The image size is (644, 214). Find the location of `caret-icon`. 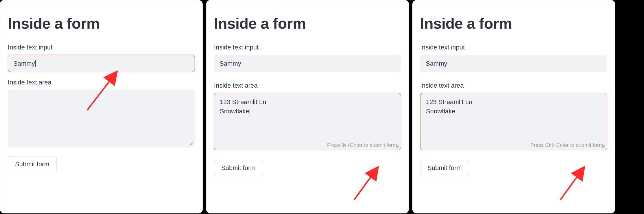

caret-icon is located at coordinates (35, 63).